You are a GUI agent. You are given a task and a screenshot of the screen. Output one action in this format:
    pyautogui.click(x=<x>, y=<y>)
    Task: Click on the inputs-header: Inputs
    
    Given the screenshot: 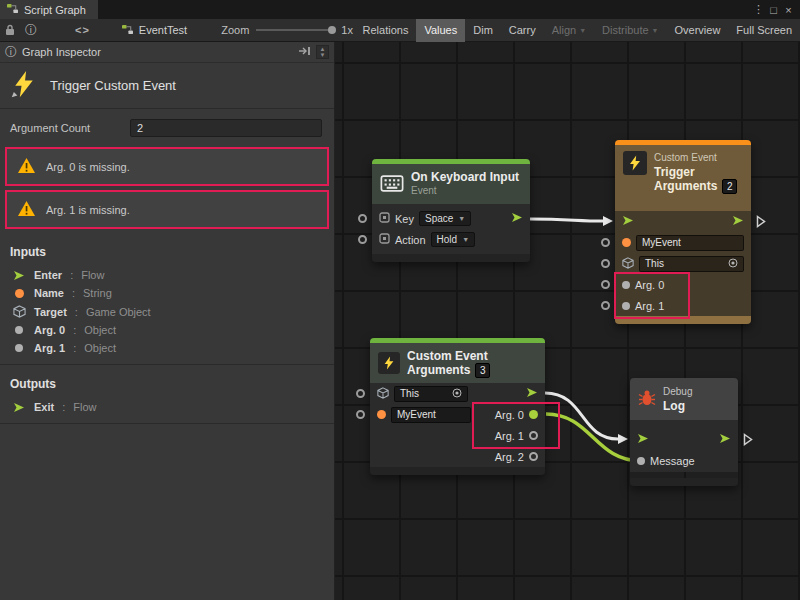 What is the action you would take?
    pyautogui.click(x=167, y=250)
    